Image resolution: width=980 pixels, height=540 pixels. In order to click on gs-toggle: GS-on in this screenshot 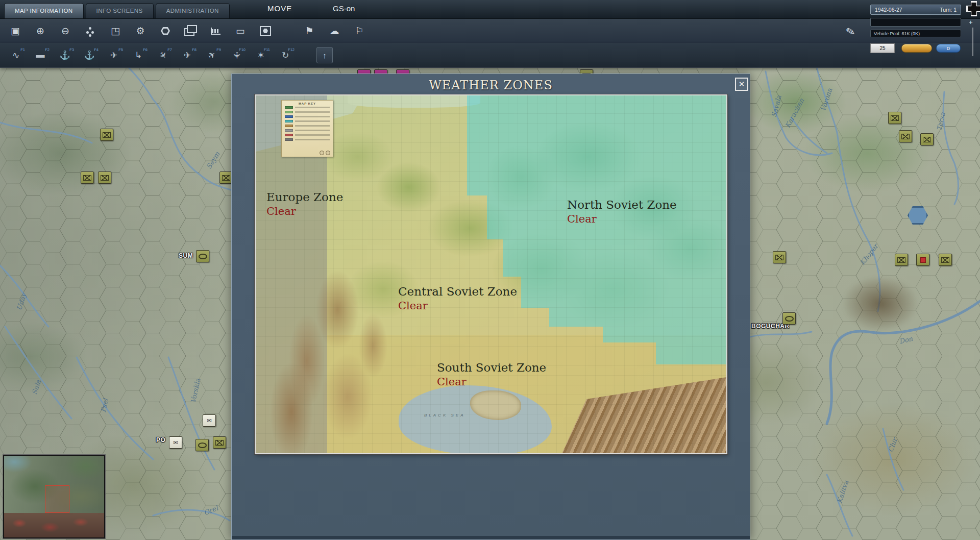, I will do `click(344, 8)`.